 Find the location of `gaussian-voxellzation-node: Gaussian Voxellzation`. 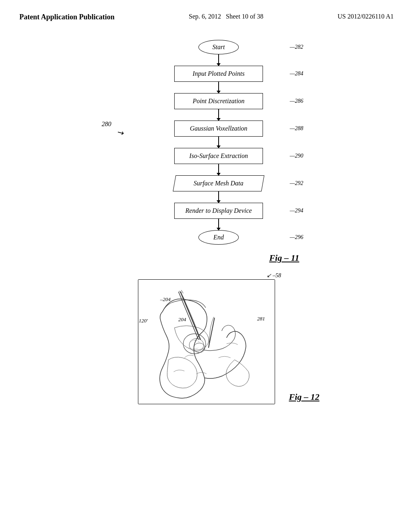

gaussian-voxellzation-node: Gaussian Voxellzation is located at coordinates (219, 129).